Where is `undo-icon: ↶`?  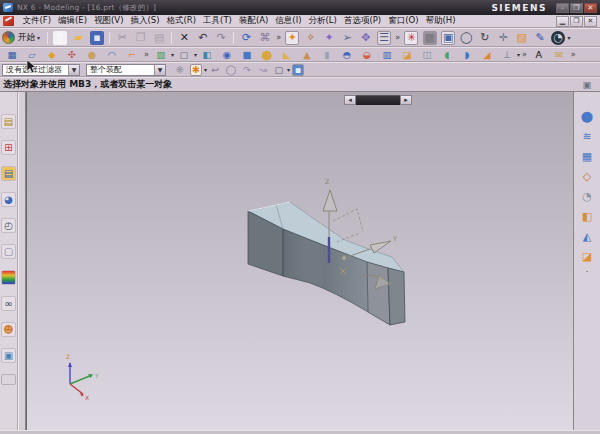
undo-icon: ↶ is located at coordinates (203, 38).